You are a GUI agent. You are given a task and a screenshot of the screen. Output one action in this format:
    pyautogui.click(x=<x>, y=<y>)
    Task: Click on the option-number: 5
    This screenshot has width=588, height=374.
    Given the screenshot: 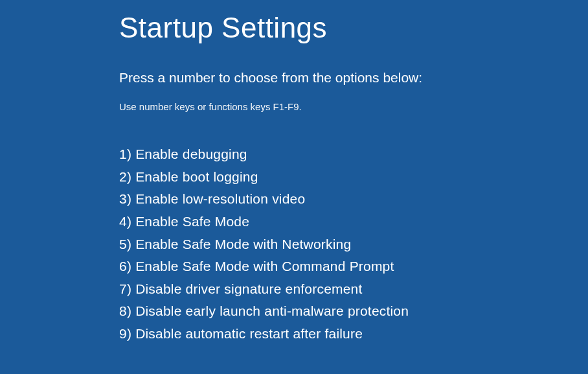 What is the action you would take?
    pyautogui.click(x=123, y=244)
    